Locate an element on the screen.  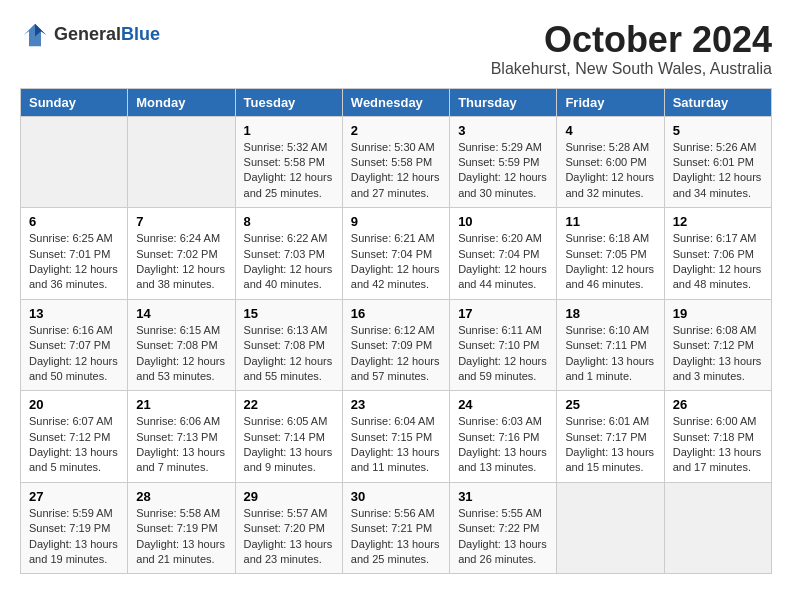
day-number: 11 is located at coordinates (610, 222).